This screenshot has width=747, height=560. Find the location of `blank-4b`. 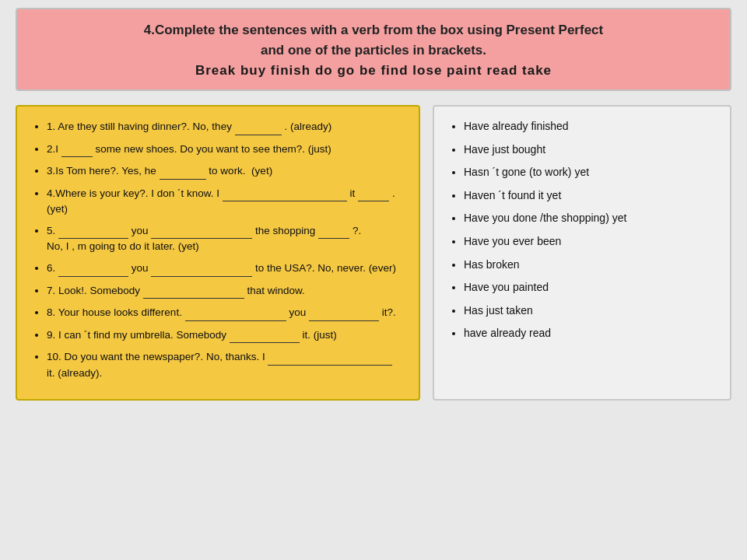

blank-4b is located at coordinates (374, 194).